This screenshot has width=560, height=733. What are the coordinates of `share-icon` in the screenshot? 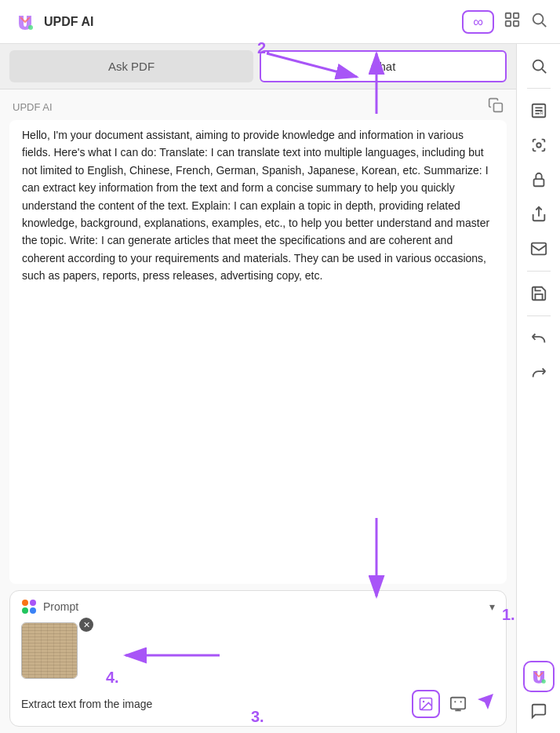 It's located at (539, 214).